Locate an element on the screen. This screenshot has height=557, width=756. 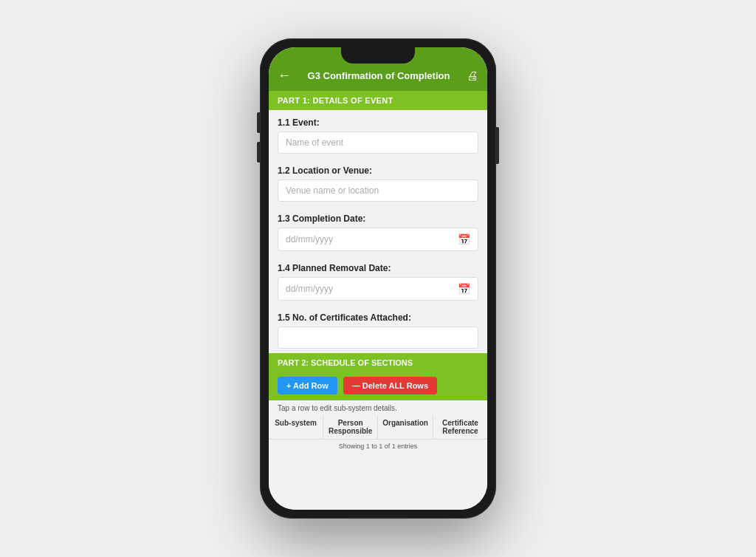
print-icon: 🖨 is located at coordinates (472, 76).